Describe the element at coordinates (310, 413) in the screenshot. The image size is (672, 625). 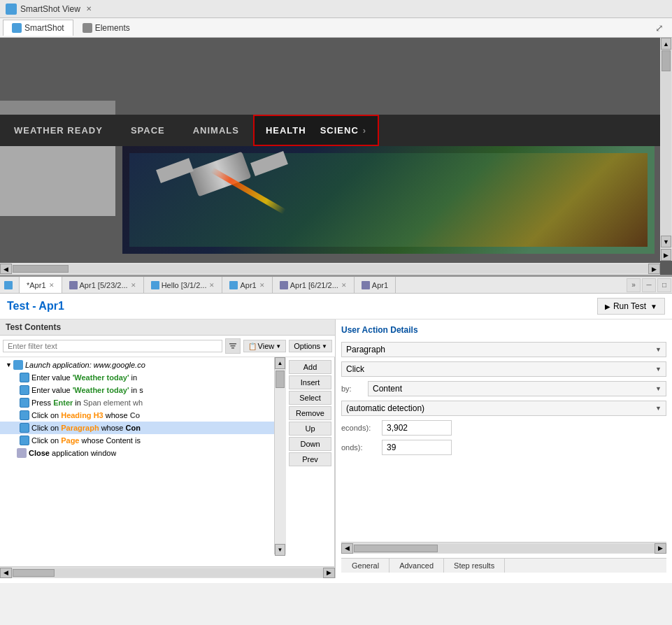
I see `remove-button: Remove` at that location.